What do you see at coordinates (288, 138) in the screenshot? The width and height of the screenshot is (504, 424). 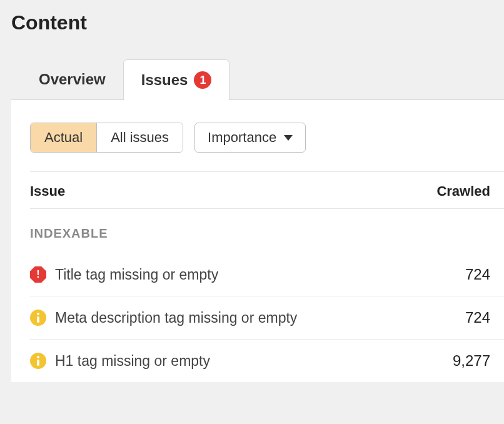 I see `caret-down-icon` at bounding box center [288, 138].